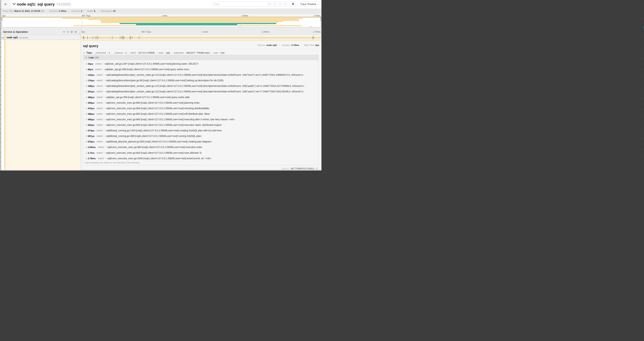 The height and width of the screenshot is (341, 644). Describe the element at coordinates (200, 70) in the screenshot. I see `log-row: 80μs:event=‹sql/plan_opt.go:358 [nsql1,c…` at that location.